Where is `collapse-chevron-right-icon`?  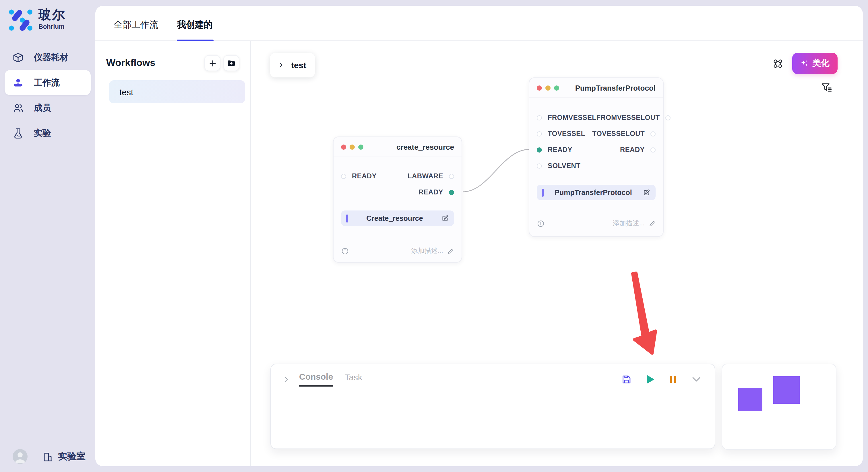 collapse-chevron-right-icon is located at coordinates (286, 379).